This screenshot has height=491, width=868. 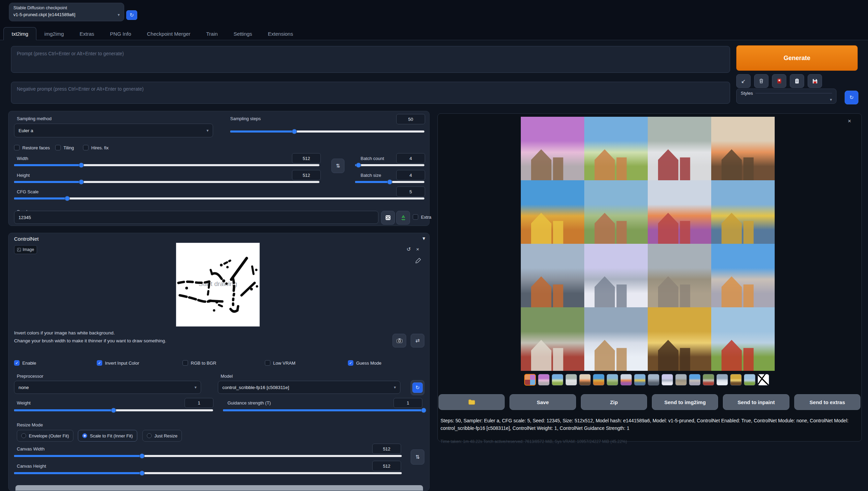 I want to click on random-seed-button, so click(x=388, y=218).